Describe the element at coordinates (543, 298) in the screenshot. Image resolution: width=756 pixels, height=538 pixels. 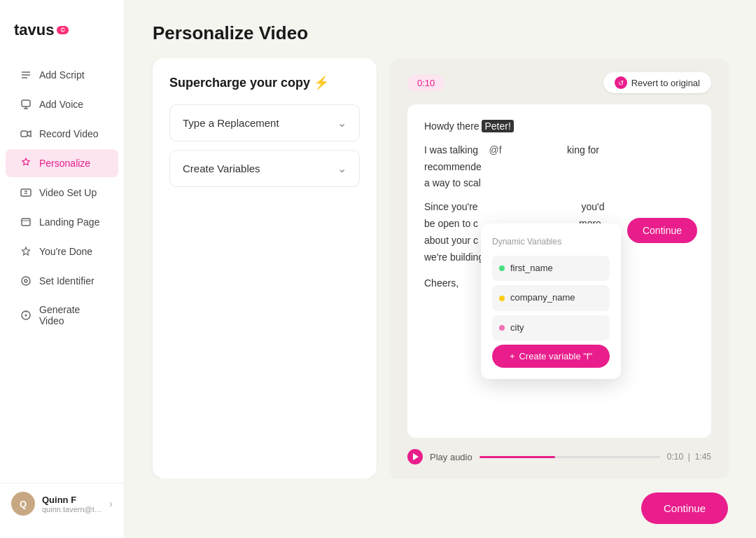
I see `variable-label: company_name` at that location.